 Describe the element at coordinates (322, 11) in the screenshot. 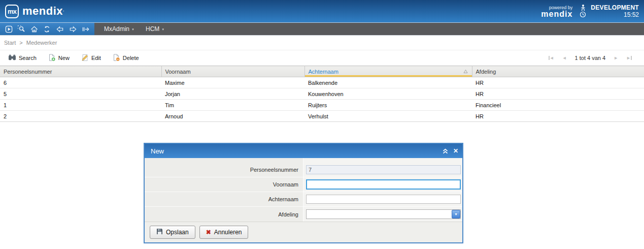

I see `app-header: mx mendix· powered by mendix DEVELOPMENT…` at that location.